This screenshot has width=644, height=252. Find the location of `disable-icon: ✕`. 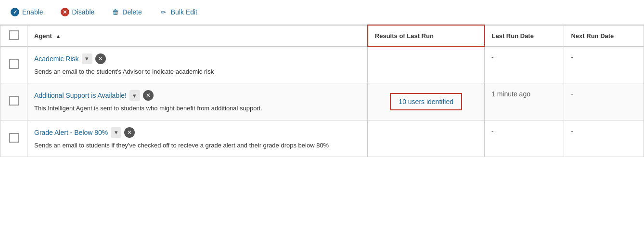

disable-icon: ✕ is located at coordinates (65, 12).